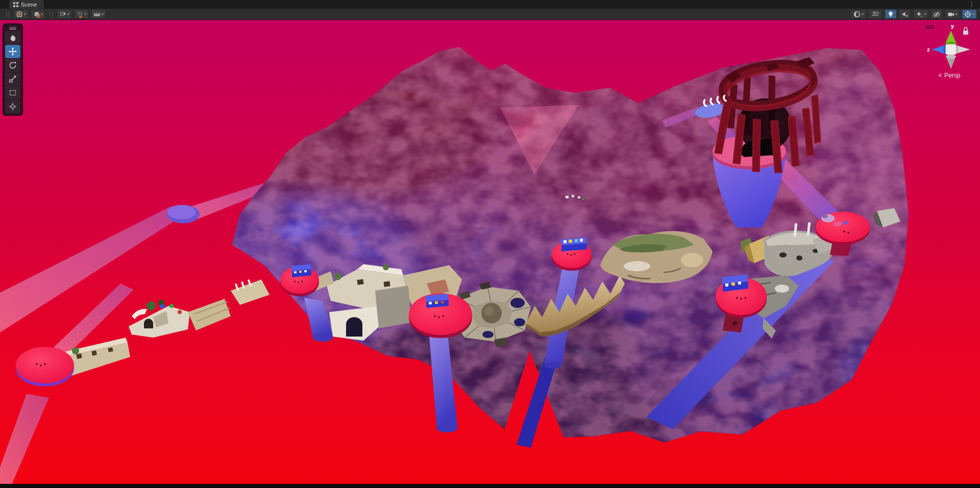 Image resolution: width=980 pixels, height=488 pixels. I want to click on tab-scene: Scene, so click(27, 4).